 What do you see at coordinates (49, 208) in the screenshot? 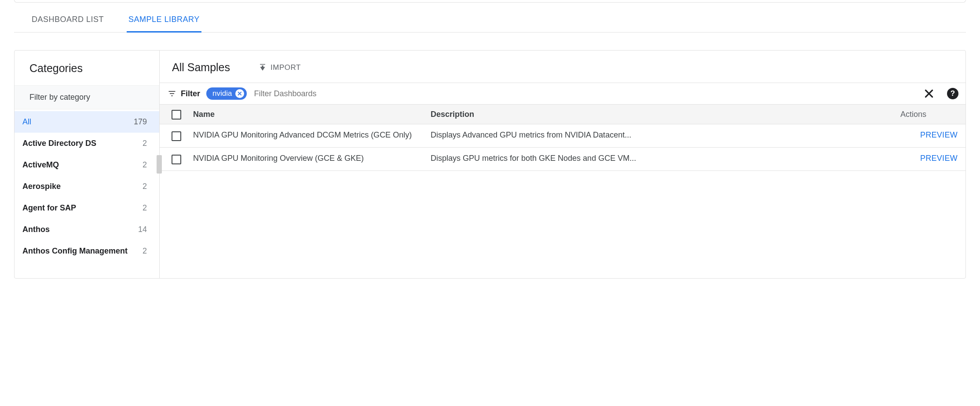
I see `sidebar-item-label: Agent for SAP` at bounding box center [49, 208].